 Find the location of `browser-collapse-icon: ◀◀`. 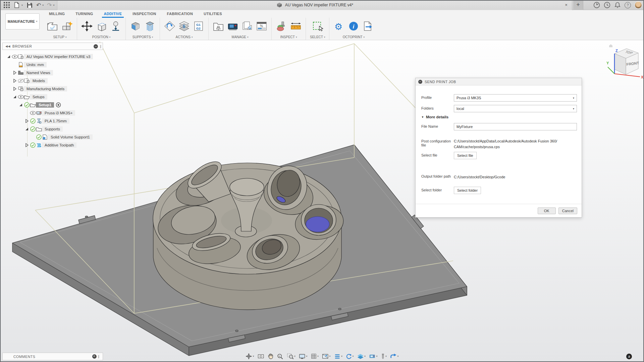

browser-collapse-icon: ◀◀ is located at coordinates (8, 46).